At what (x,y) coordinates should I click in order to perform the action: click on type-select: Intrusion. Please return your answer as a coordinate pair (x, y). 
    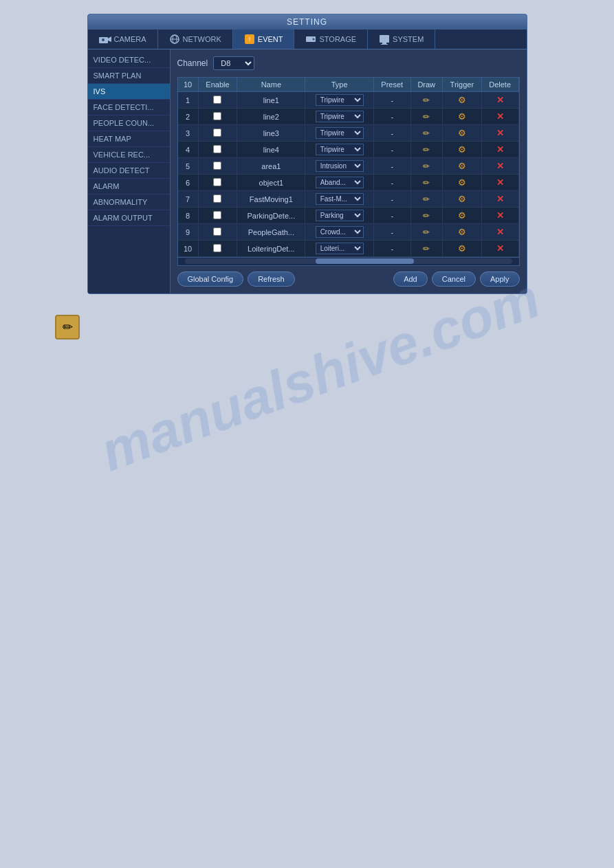
    Looking at the image, I should click on (340, 166).